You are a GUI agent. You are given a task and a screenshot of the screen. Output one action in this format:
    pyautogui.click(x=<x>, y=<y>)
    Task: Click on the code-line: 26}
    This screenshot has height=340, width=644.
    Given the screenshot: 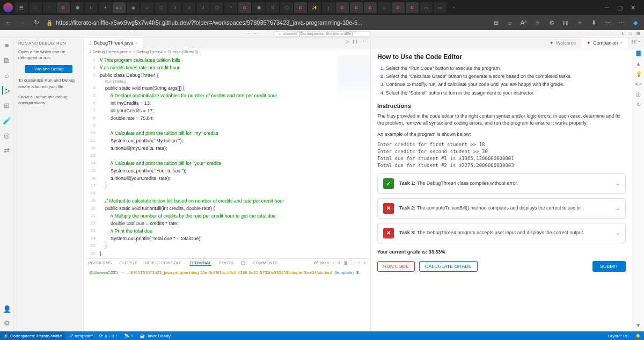 What is the action you would take?
    pyautogui.click(x=229, y=254)
    